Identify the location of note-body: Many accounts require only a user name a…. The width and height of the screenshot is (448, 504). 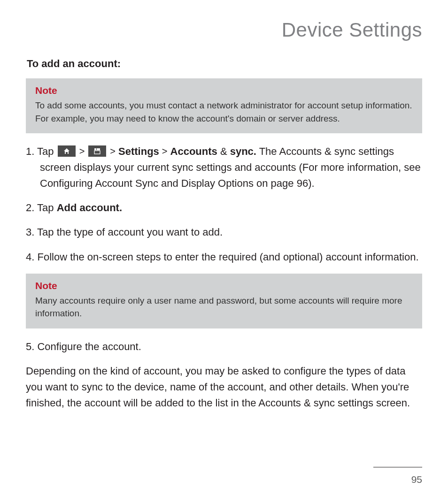
(224, 307).